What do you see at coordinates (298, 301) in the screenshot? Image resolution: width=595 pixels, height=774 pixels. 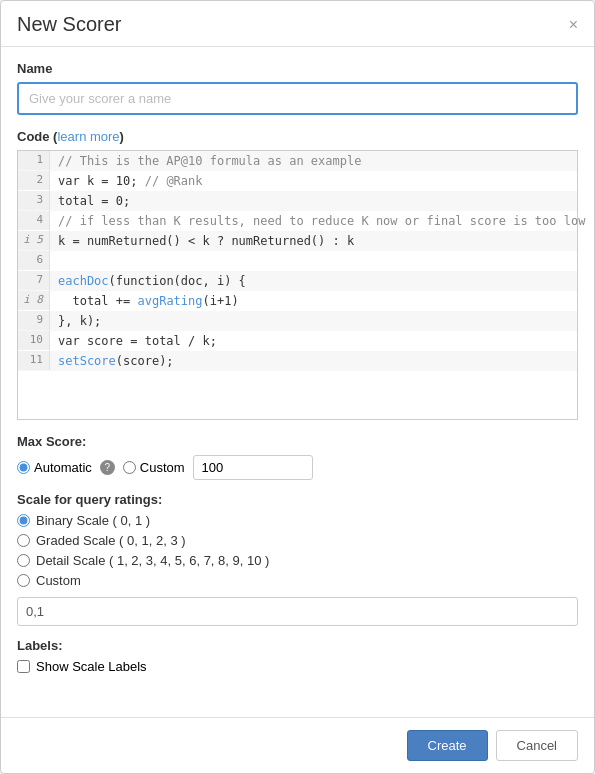 I see `code-line: i 8 total += avgRating(i+1)` at bounding box center [298, 301].